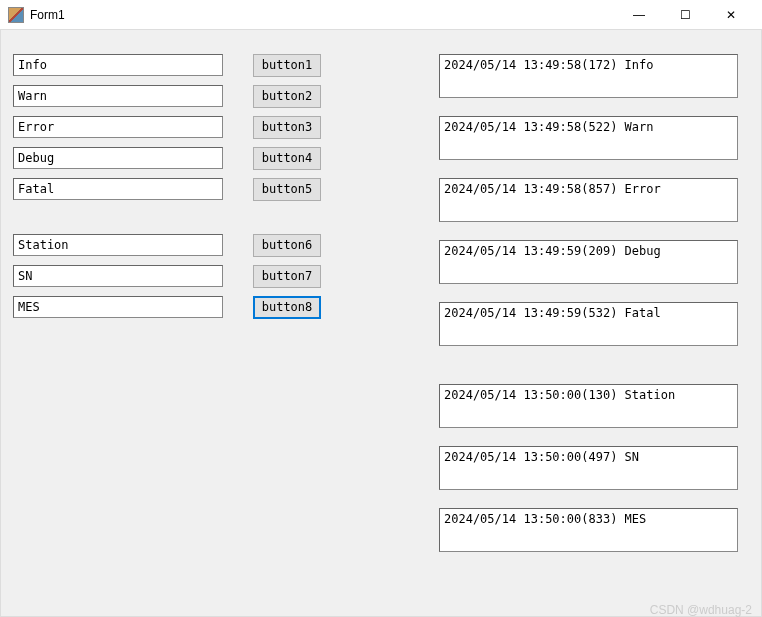 This screenshot has width=762, height=617. Describe the element at coordinates (381, 15) in the screenshot. I see `titlebar: Form1 — ☐ ✕` at that location.